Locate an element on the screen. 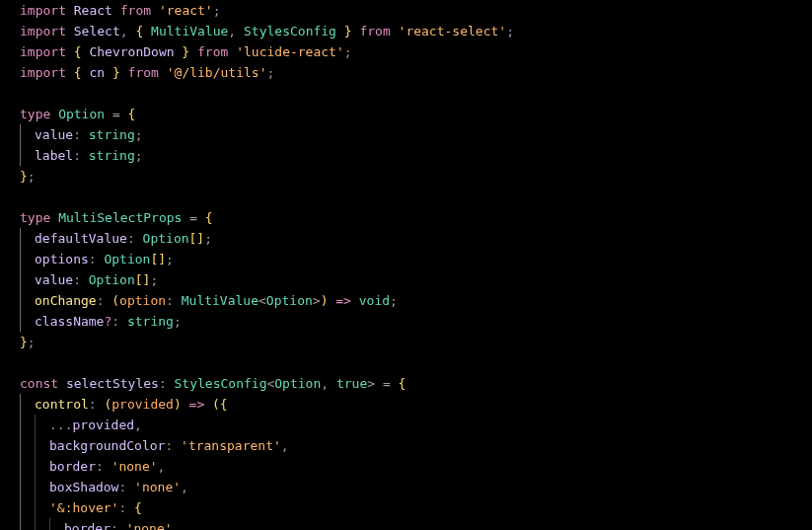  code-line: '&:hover': { is located at coordinates (416, 507).